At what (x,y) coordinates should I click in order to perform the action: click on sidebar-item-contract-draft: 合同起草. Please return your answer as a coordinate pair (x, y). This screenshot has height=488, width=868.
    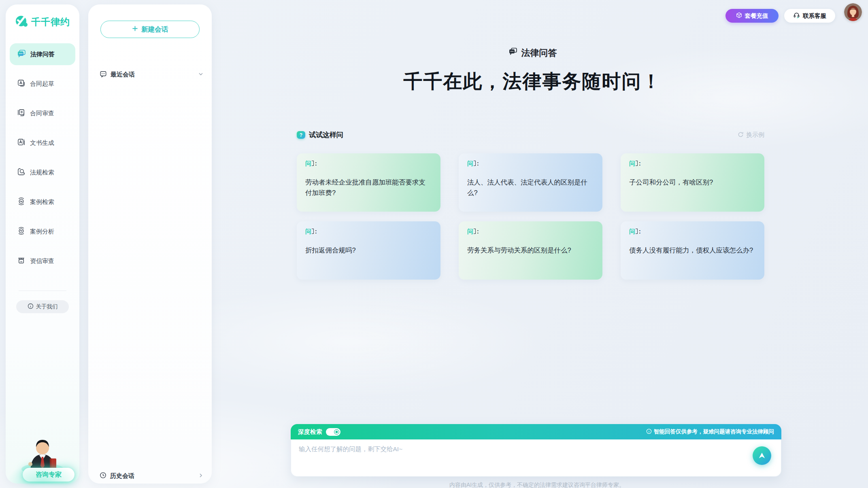
    Looking at the image, I should click on (43, 84).